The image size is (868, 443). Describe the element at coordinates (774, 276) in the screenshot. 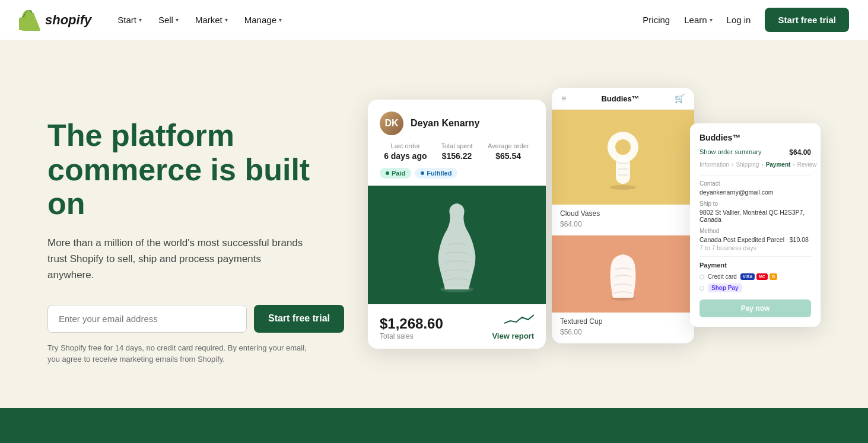

I see `discover-icon: D` at that location.